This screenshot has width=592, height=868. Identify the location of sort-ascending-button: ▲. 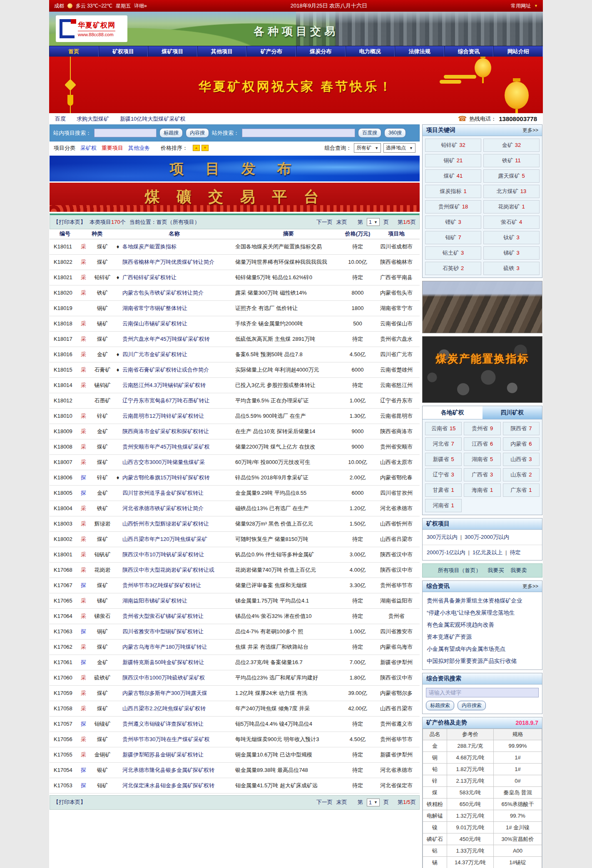
(197, 148).